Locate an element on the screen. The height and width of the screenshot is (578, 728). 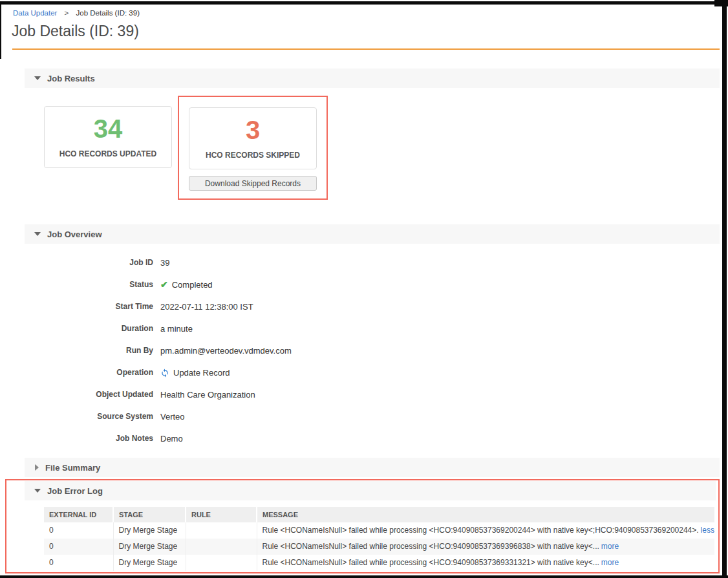
field-row-job-id: Job ID 39 is located at coordinates (366, 262).